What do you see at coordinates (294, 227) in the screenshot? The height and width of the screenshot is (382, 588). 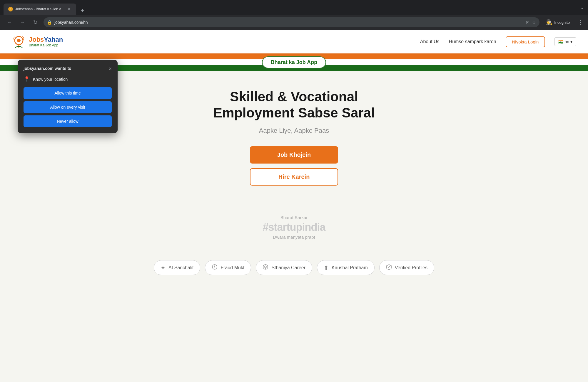 I see `startup-india-section: Bharat Sarkar #startupindia Dwara manyat…` at bounding box center [294, 227].